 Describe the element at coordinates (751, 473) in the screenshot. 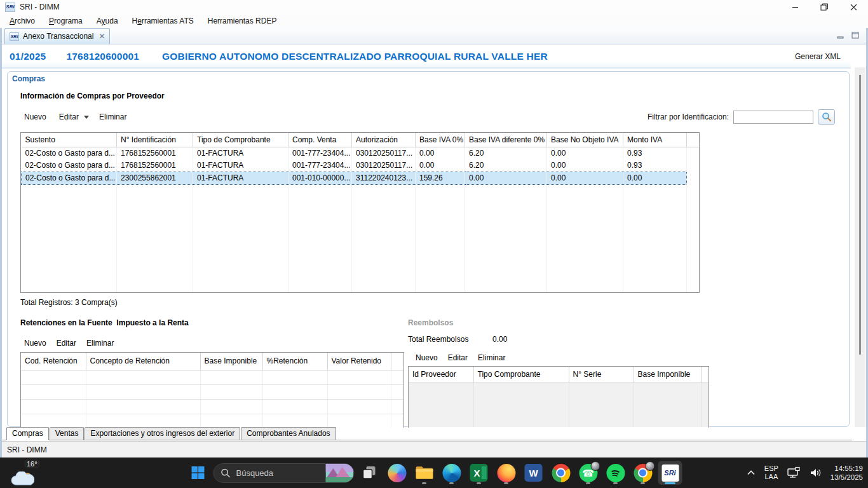

I see `tray-overflow-button` at that location.